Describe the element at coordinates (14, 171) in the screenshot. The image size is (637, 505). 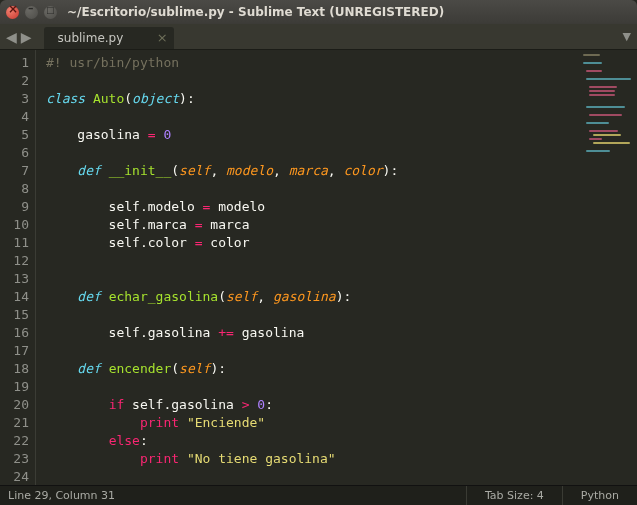
I see `line-number: 7` at that location.